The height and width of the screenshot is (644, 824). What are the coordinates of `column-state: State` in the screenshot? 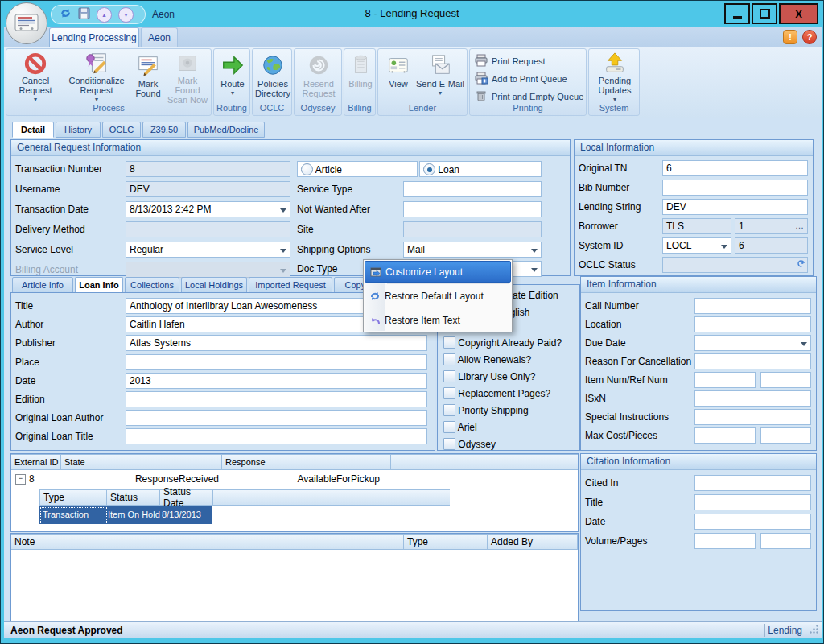 It's located at (142, 462).